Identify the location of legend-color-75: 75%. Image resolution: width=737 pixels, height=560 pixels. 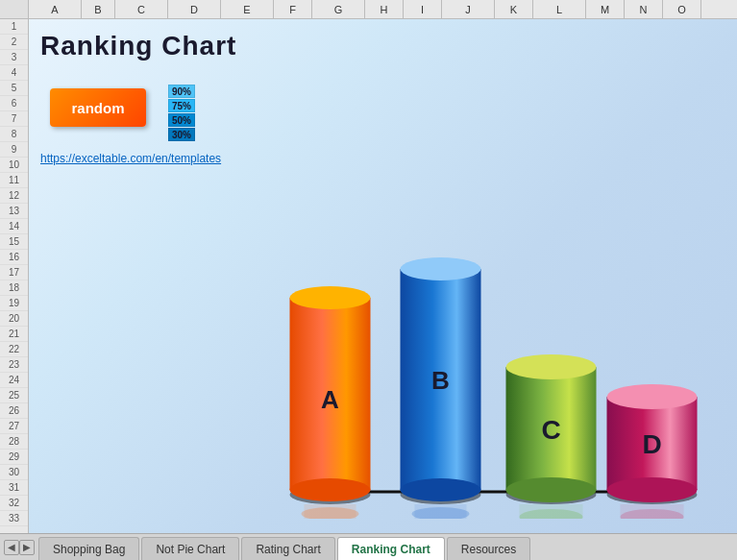
(182, 106).